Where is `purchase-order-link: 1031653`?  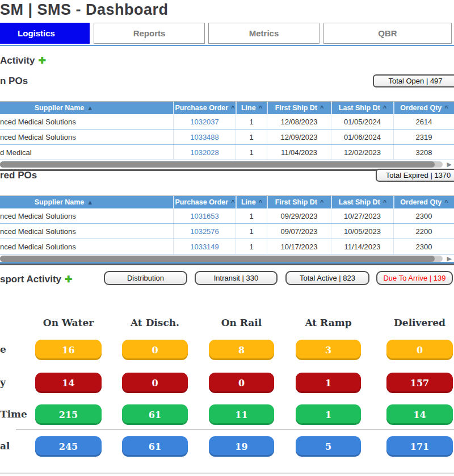 purchase-order-link: 1031653 is located at coordinates (204, 216).